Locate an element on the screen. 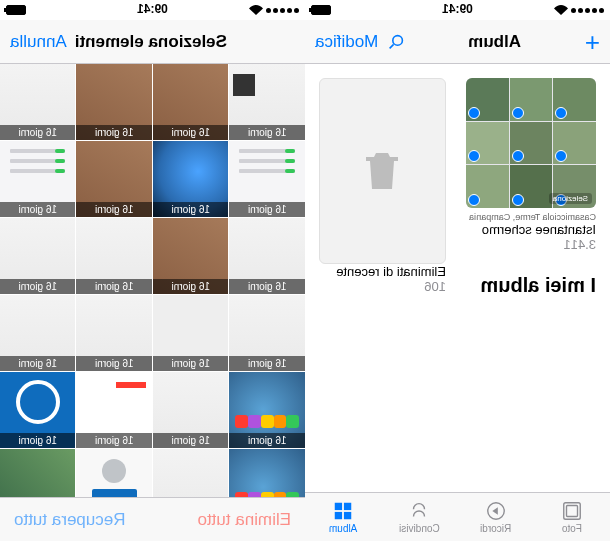 The image size is (610, 541). trash-icon is located at coordinates (383, 171).